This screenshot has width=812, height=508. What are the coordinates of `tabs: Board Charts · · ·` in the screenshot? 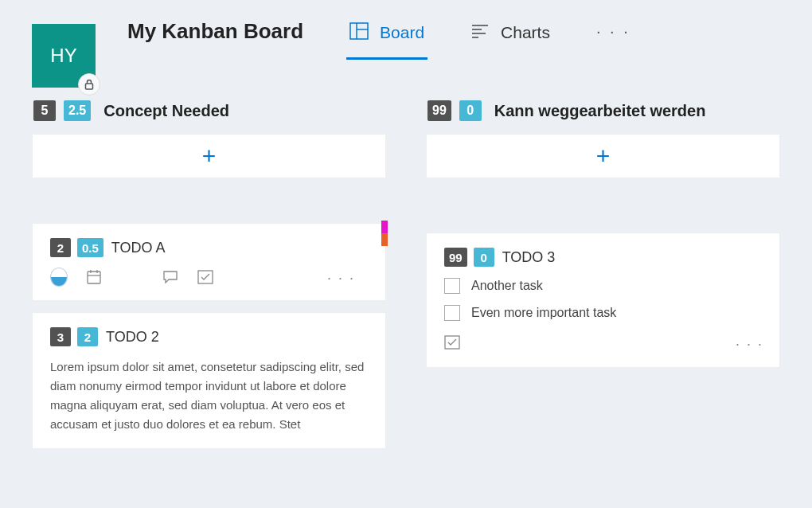 It's located at (490, 38).